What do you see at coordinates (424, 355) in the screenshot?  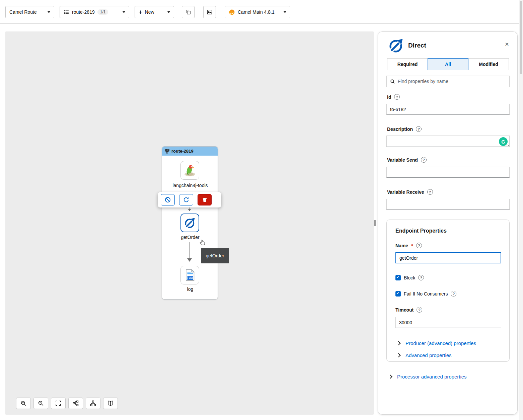 I see `advanced-properties-expand: Advanced properties` at bounding box center [424, 355].